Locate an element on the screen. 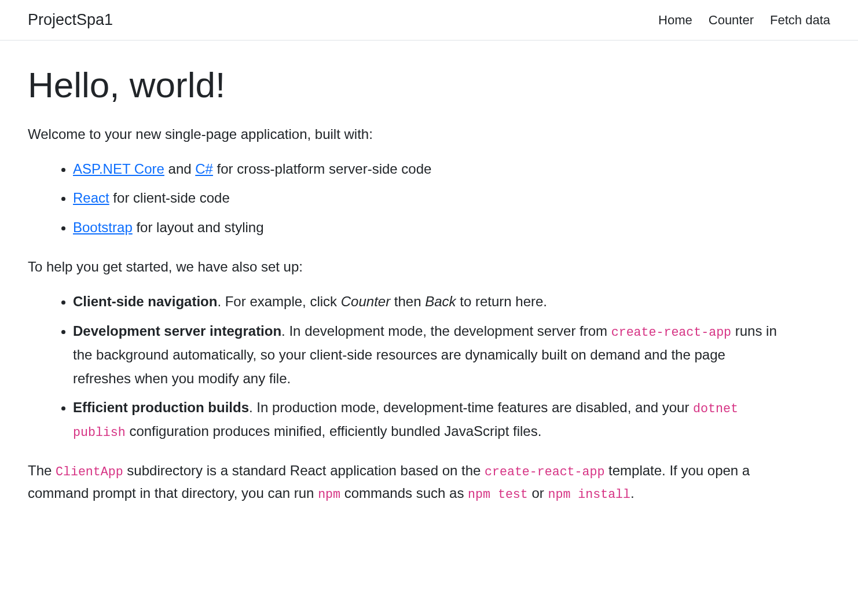 This screenshot has height=616, width=858. nav-link-counter: Counter is located at coordinates (731, 20).